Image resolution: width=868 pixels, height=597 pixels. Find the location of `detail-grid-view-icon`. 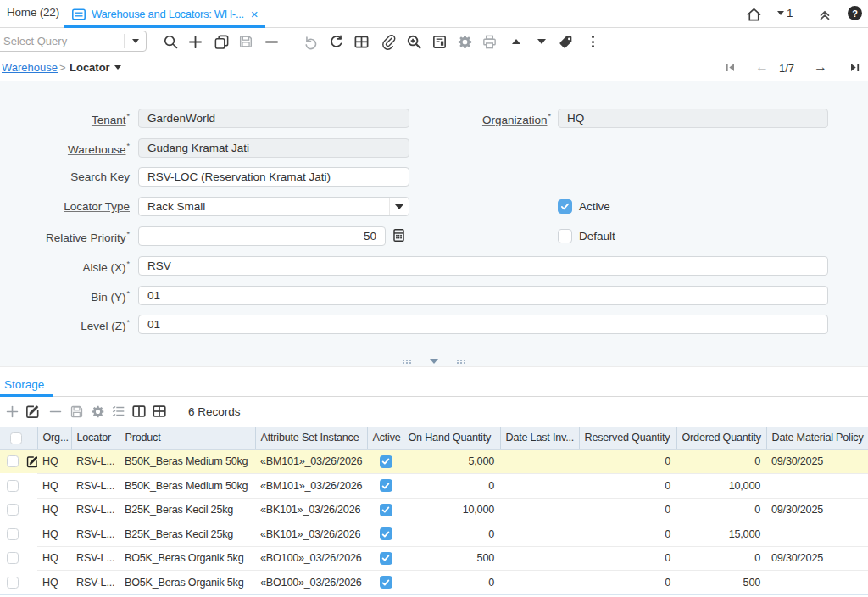

detail-grid-view-icon is located at coordinates (159, 411).